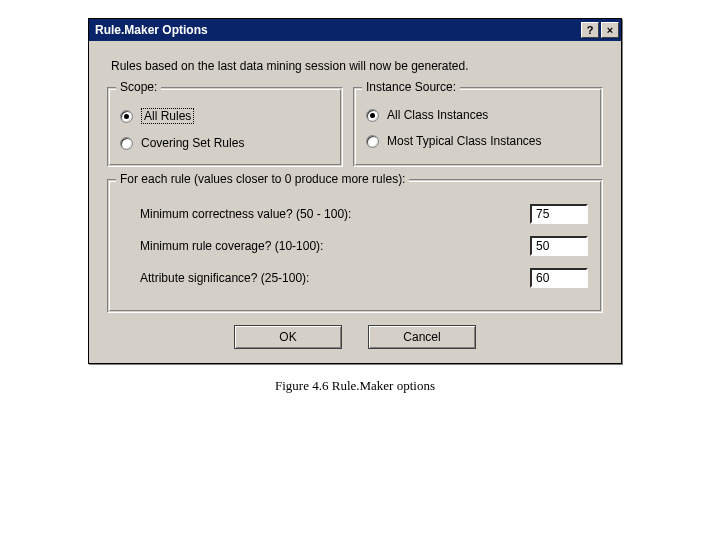 This screenshot has width=720, height=540. I want to click on scope-covering-label: Covering Set Rules, so click(192, 143).